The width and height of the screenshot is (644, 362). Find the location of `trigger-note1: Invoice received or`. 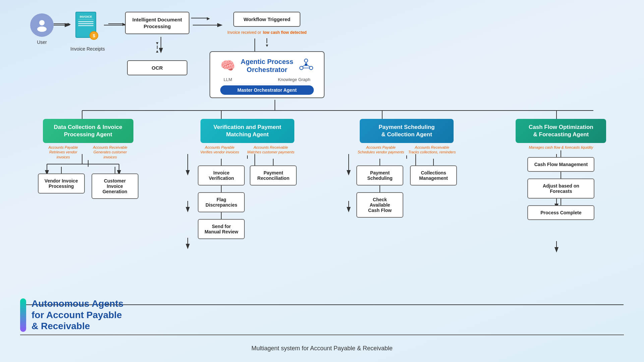

trigger-note1: Invoice received or is located at coordinates (244, 32).